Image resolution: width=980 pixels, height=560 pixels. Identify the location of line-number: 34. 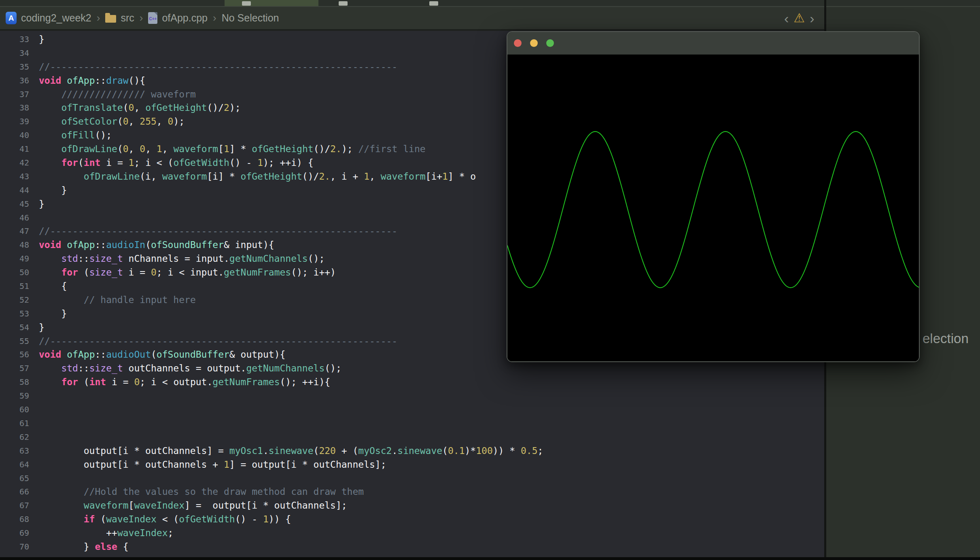
(15, 53).